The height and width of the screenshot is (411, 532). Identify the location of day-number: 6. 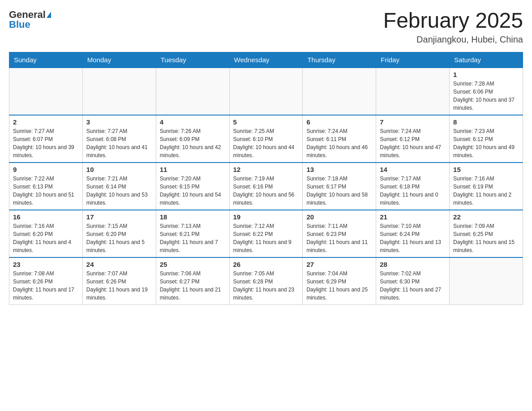
(339, 122).